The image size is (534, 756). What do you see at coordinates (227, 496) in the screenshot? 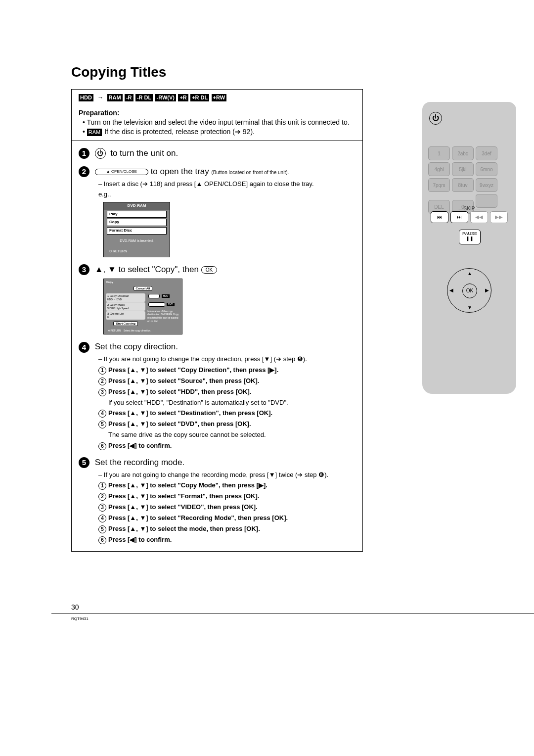
I see `step-5-2: 2Press [▲, ▼] to select "Format", then p…` at bounding box center [227, 496].